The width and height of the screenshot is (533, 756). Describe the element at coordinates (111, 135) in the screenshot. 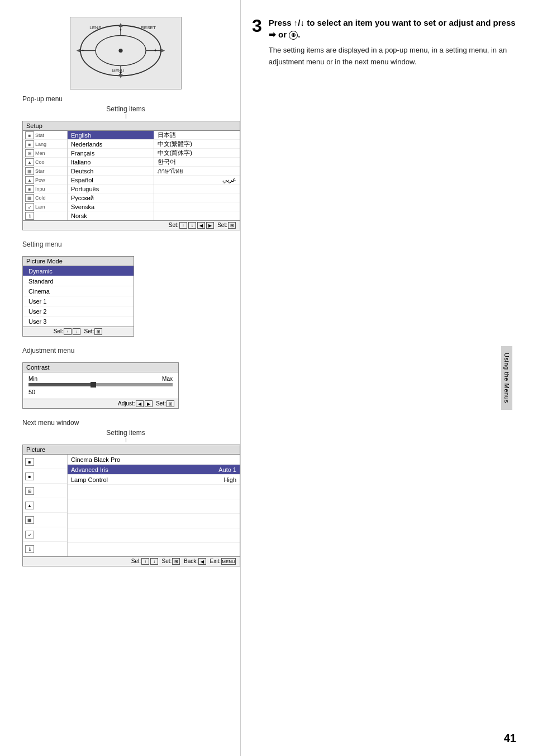

I see `lang-english: English` at that location.